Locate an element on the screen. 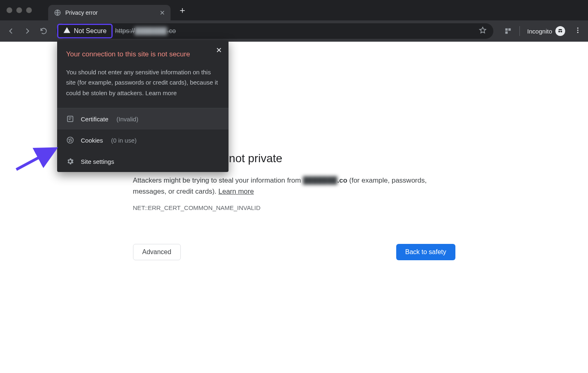 The height and width of the screenshot is (373, 588). tab-strip: Privacy error ✕ ＋ is located at coordinates (294, 10).